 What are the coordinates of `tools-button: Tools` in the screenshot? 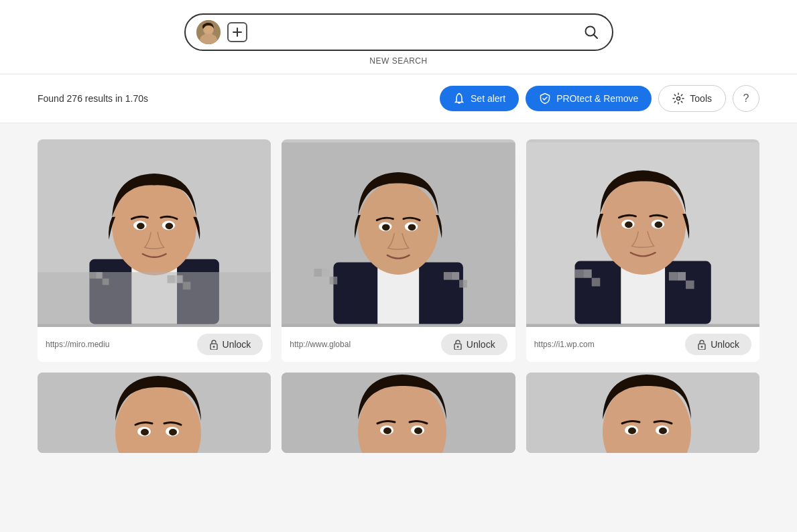 It's located at (692, 98).